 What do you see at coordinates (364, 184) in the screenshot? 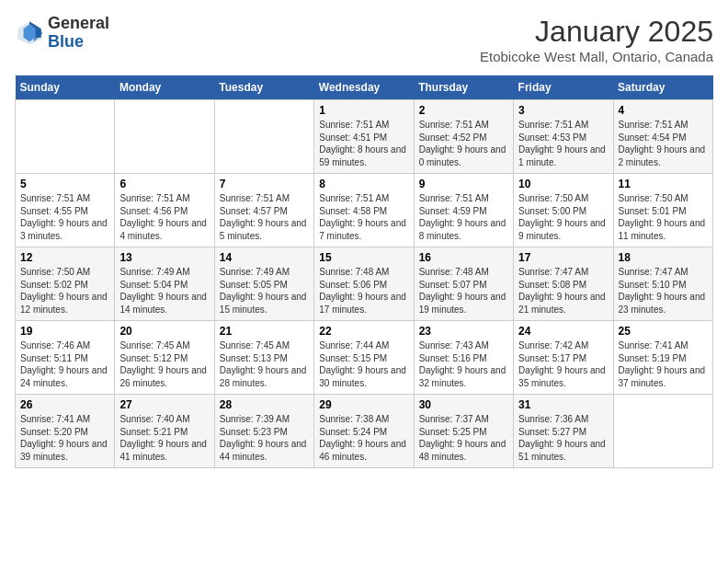
I see `day-number: 8` at bounding box center [364, 184].